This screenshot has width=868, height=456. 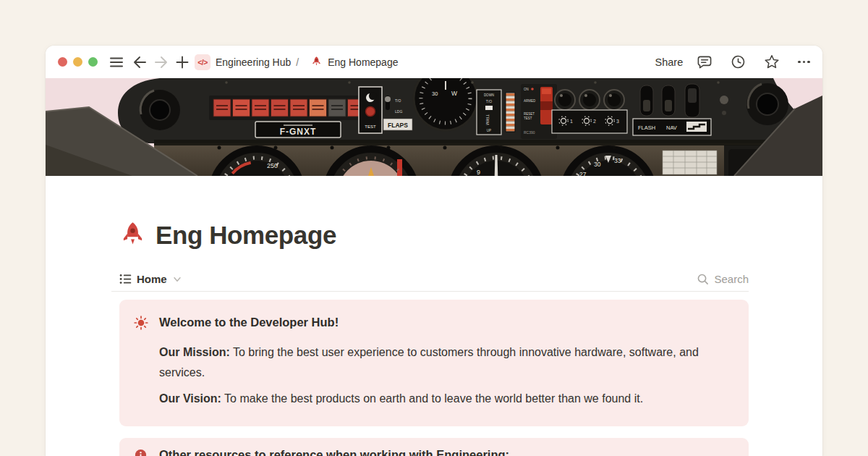 I want to click on mission-text: To bring the best user experience to cus…, so click(x=429, y=362).